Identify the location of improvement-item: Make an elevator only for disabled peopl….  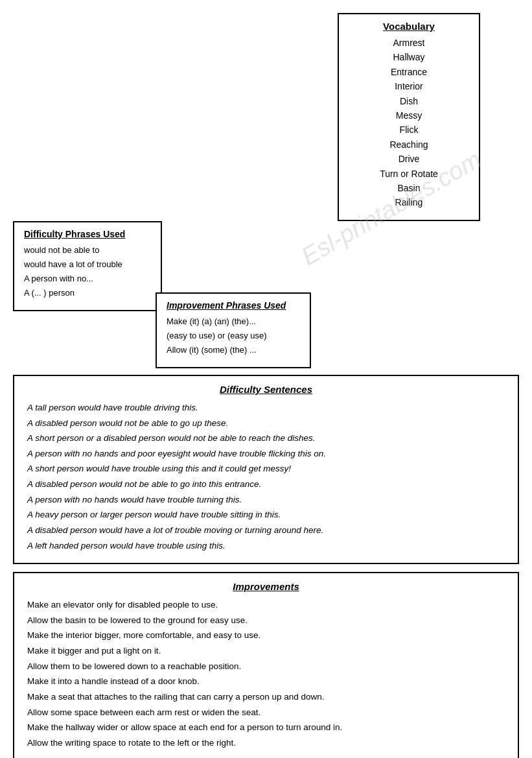
(266, 605).